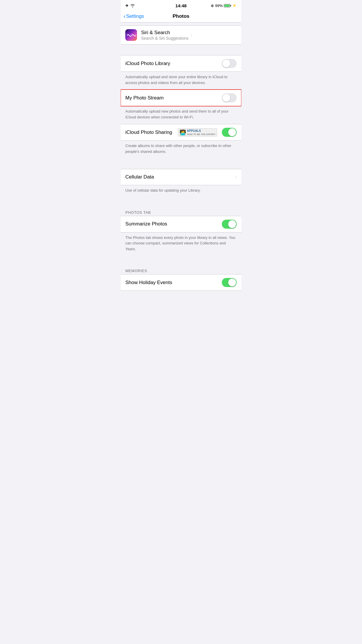  What do you see at coordinates (181, 64) in the screenshot?
I see `icloud-photo-library-section: iCloud Photo Library` at bounding box center [181, 64].